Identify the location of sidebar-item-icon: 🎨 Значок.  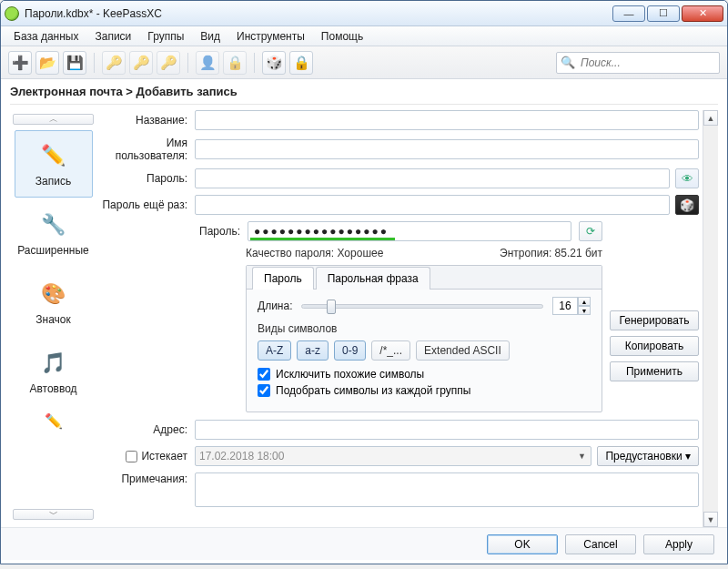
(54, 302).